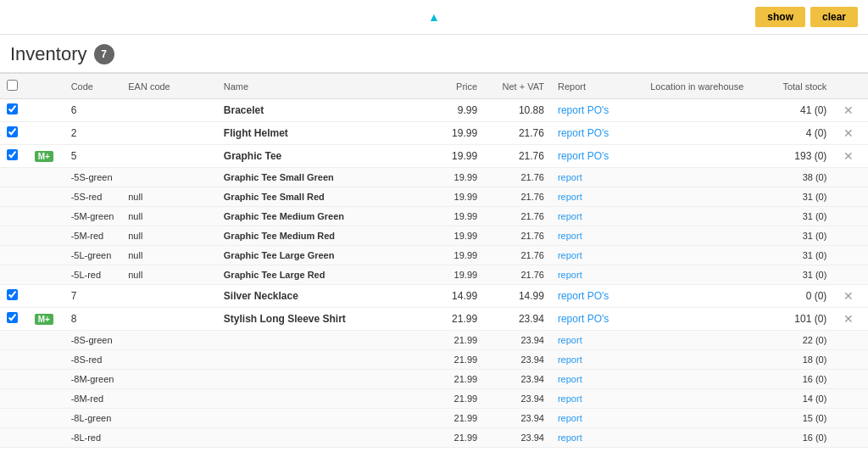 This screenshot has width=868, height=452. I want to click on row-code: 5, so click(93, 156).